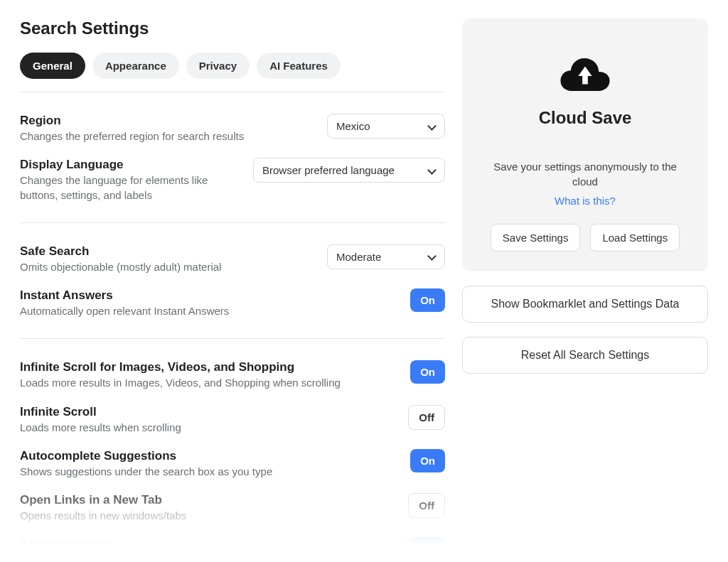  What do you see at coordinates (428, 549) in the screenshot?
I see `advertisements-toggle: On` at bounding box center [428, 549].